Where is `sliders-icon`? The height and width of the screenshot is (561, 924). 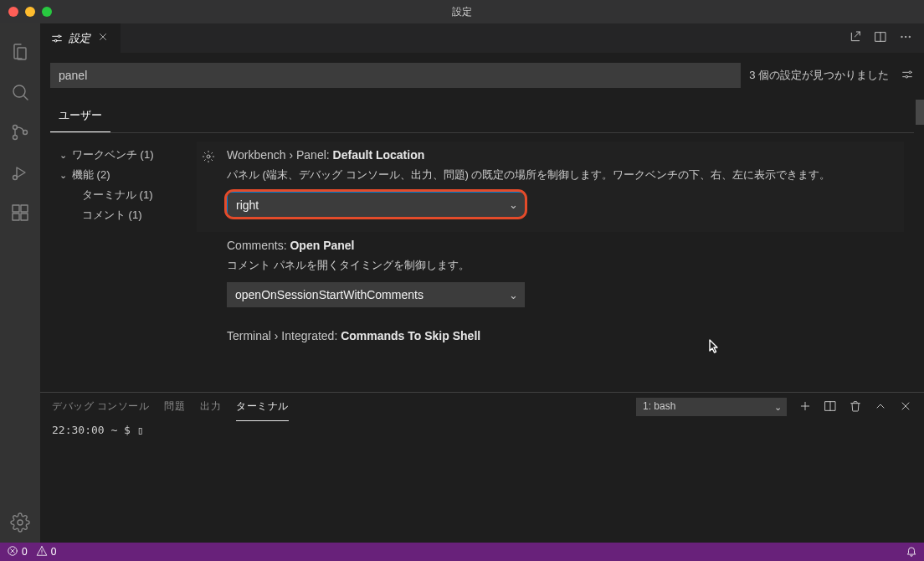
sliders-icon is located at coordinates (57, 39).